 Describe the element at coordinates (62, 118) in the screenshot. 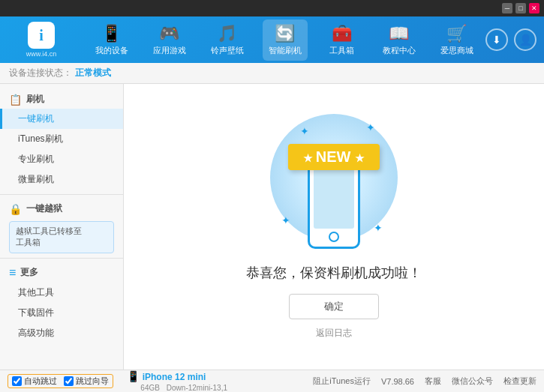

I see `sidebar-item-one-click-flash: 一键刷机` at that location.